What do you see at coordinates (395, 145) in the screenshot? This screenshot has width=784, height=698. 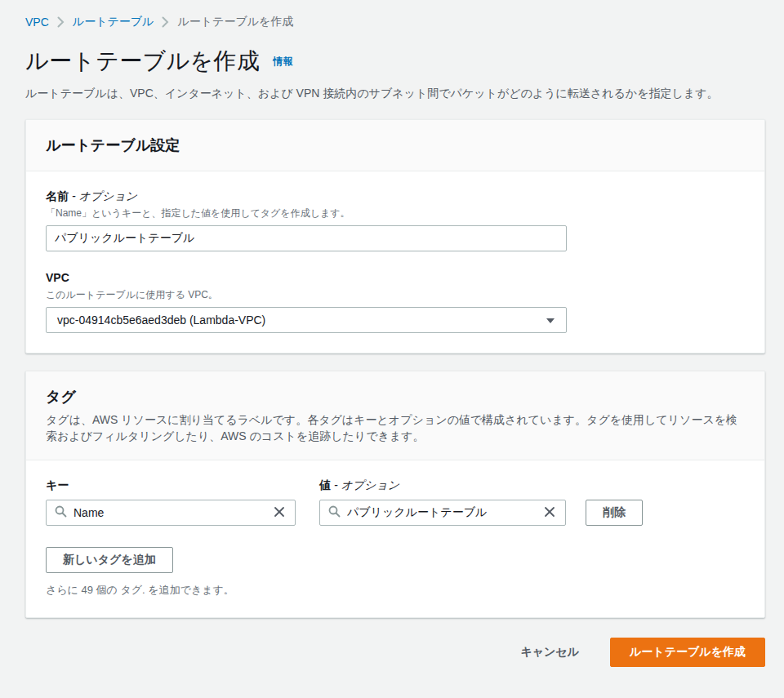 I see `settings-card-header: ルートテーブル設定` at bounding box center [395, 145].